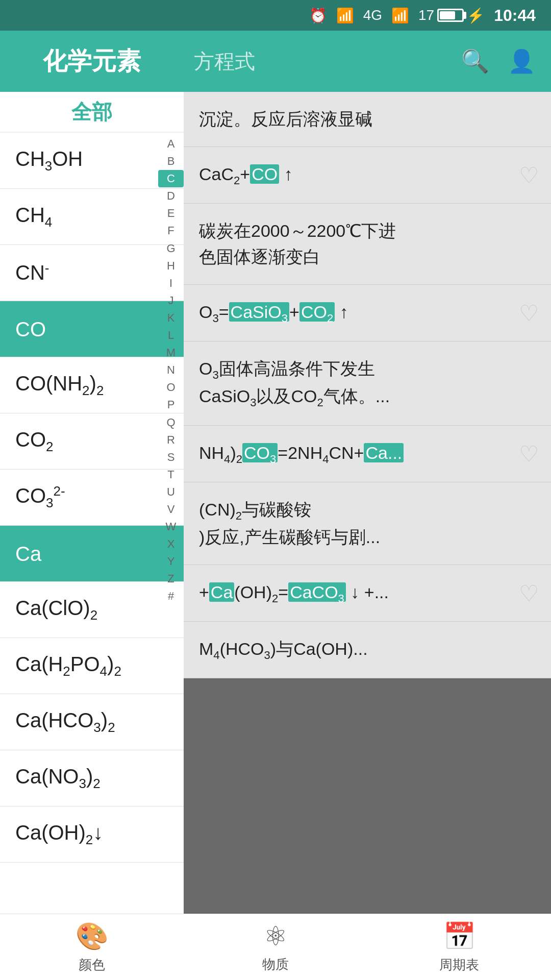 The image size is (551, 980). Describe the element at coordinates (318, 15) in the screenshot. I see `alarm-icon: ⏰` at that location.